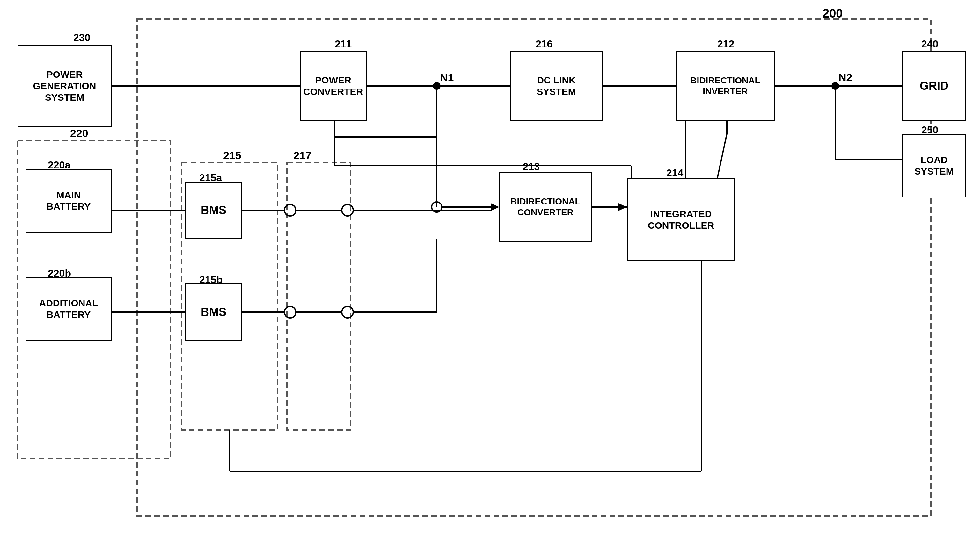  I want to click on main-battery-block: MAIN BATTERY, so click(68, 201).